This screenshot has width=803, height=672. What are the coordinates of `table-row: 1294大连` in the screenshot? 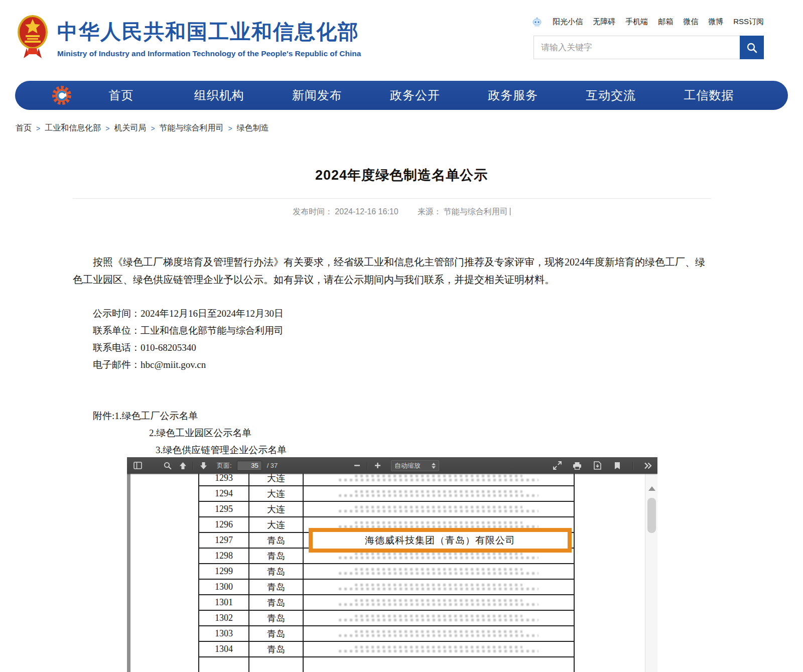 It's located at (386, 494).